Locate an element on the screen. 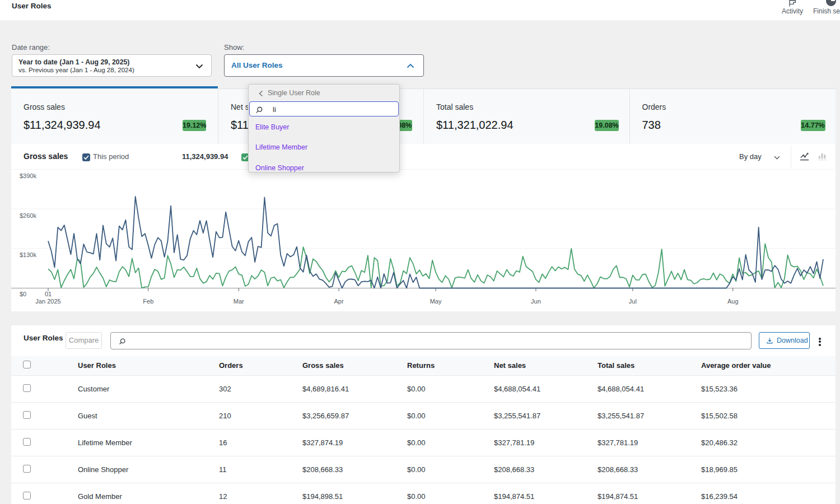 The height and width of the screenshot is (504, 840). svg-text: May is located at coordinates (436, 301).